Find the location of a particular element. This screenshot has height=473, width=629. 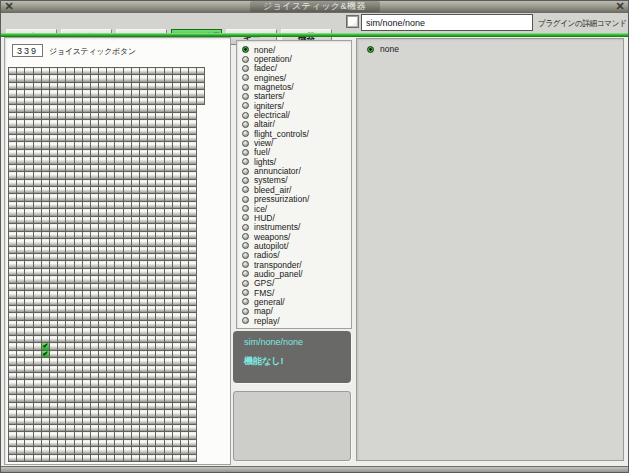

category-item-systems: systems/ is located at coordinates (294, 180).